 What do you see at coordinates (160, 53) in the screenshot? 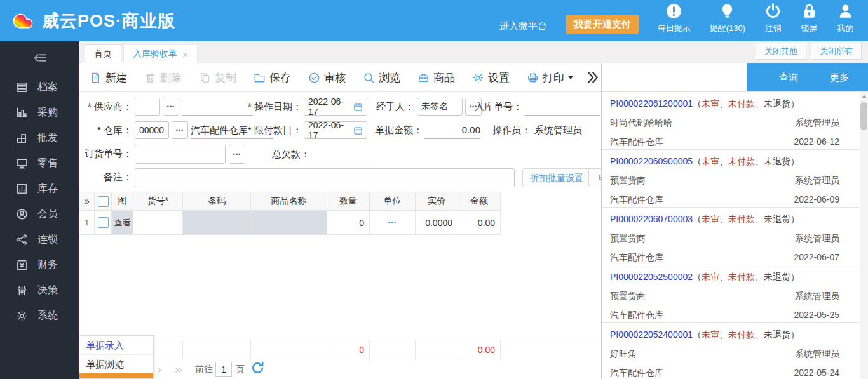
I see `tab-inbound-receipt: 入库验收单 ×` at bounding box center [160, 53].